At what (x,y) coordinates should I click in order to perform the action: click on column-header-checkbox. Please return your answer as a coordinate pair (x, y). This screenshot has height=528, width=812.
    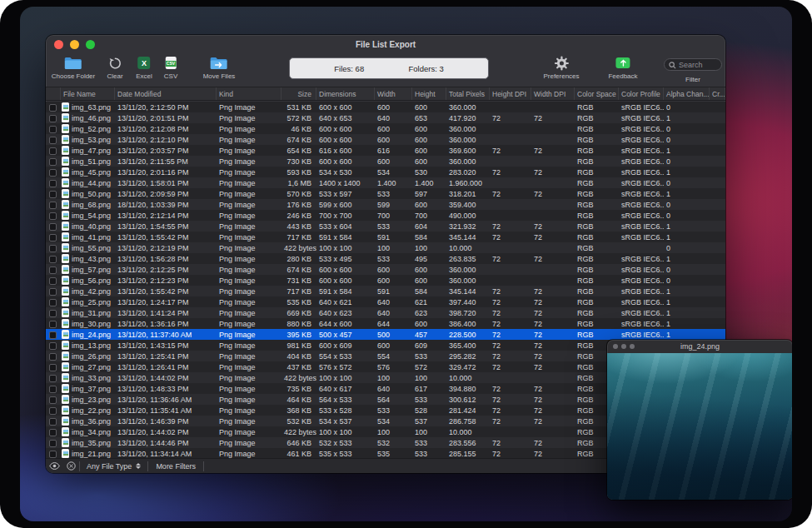
    Looking at the image, I should click on (53, 93).